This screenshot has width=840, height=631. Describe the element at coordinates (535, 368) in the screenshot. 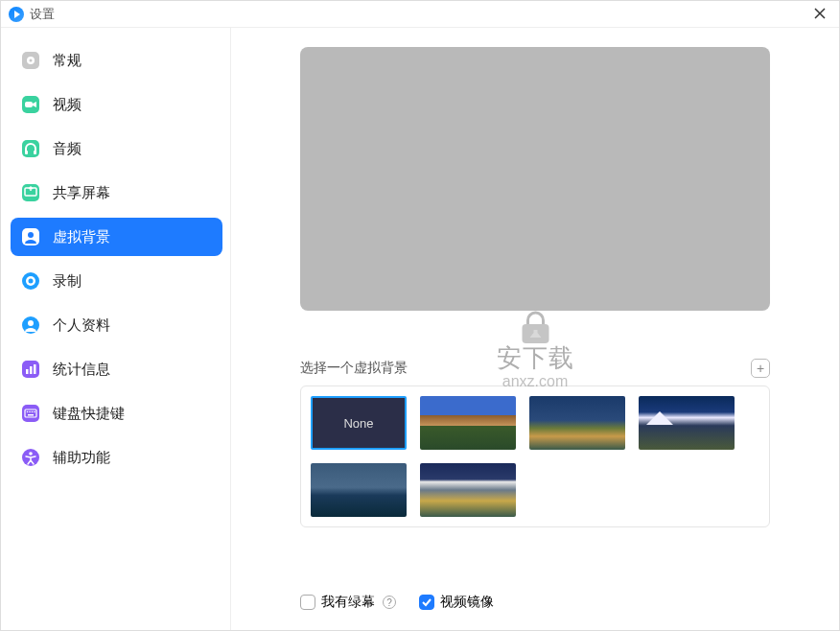

I see `select-bg-row: 选择一个虚拟背景 +` at that location.